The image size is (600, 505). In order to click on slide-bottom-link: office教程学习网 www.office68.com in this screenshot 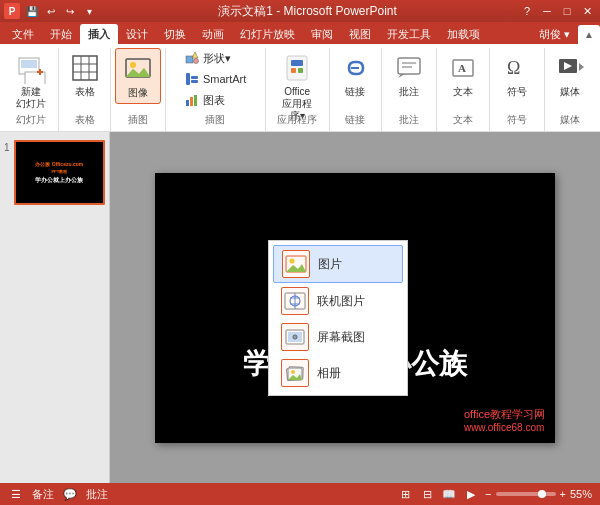, I will do `click(504, 420)`.